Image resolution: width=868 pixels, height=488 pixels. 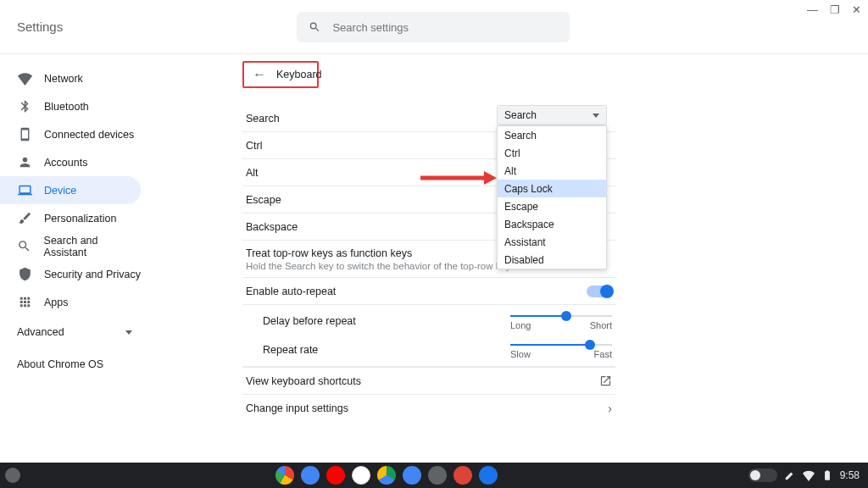 I want to click on dropdown-option: Alt, so click(x=552, y=171).